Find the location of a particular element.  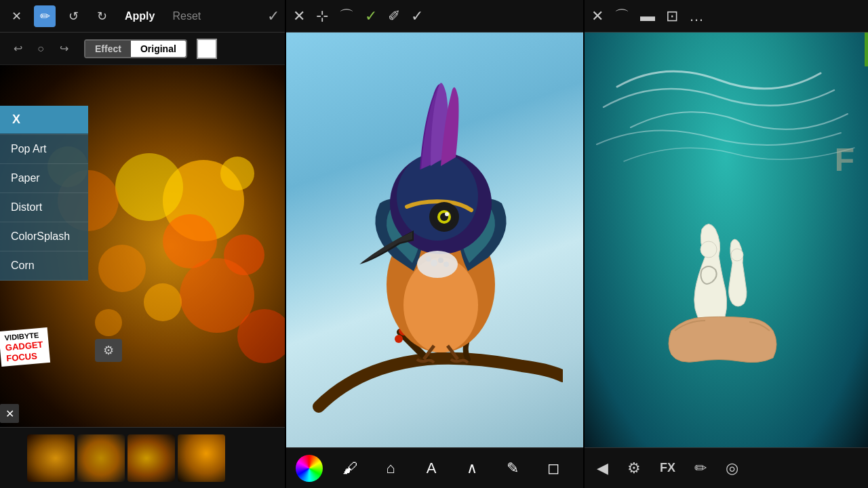

right-settings-icon: ⚙ is located at coordinates (634, 468).